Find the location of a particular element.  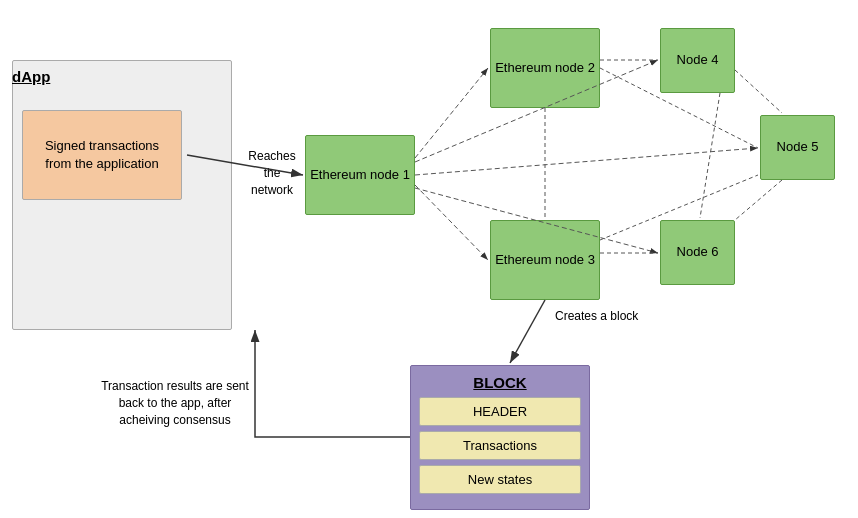

node4: Node 4 is located at coordinates (698, 60).